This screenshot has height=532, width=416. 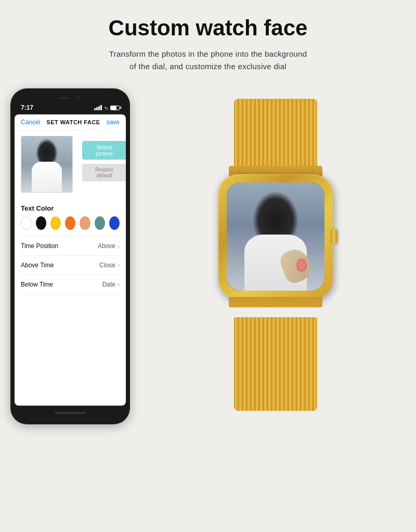 I want to click on action-buttons: Select picture Restore default, so click(x=99, y=159).